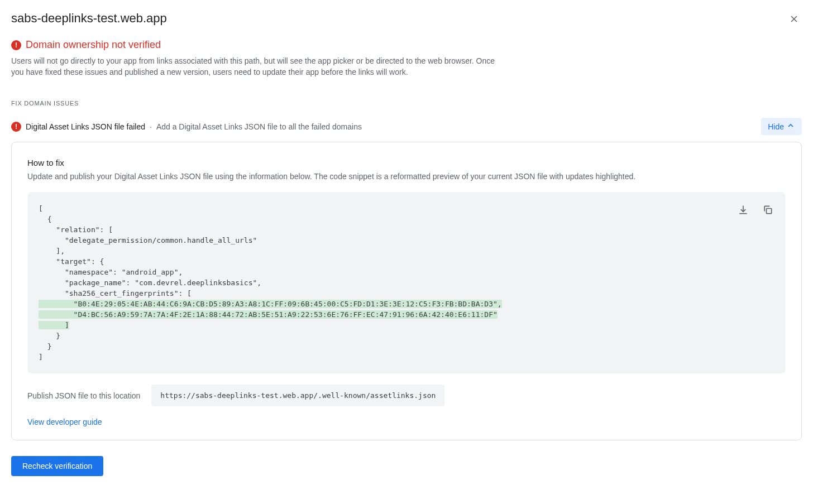 Image resolution: width=813 pixels, height=504 pixels. Describe the element at coordinates (84, 396) in the screenshot. I see `publish-label: Publish JSON file to this location` at that location.